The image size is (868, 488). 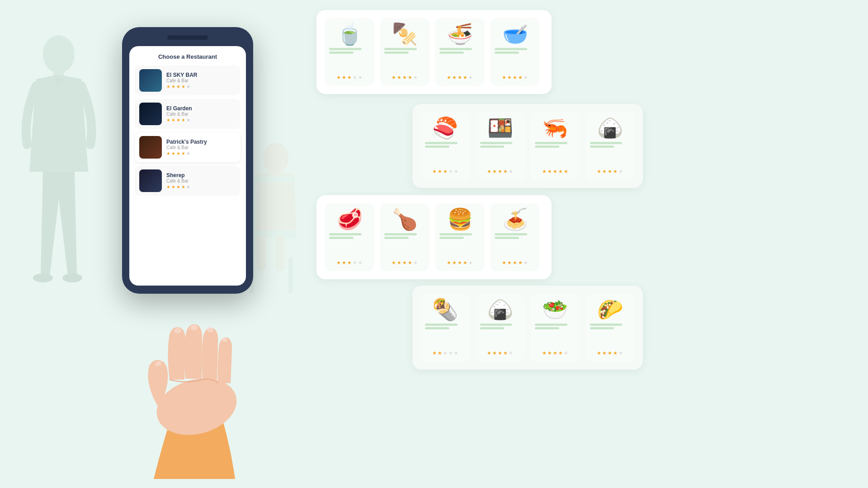 I want to click on restaurant-stars-el-sky-bar: ★ ★ ★ ★ ★, so click(x=201, y=87).